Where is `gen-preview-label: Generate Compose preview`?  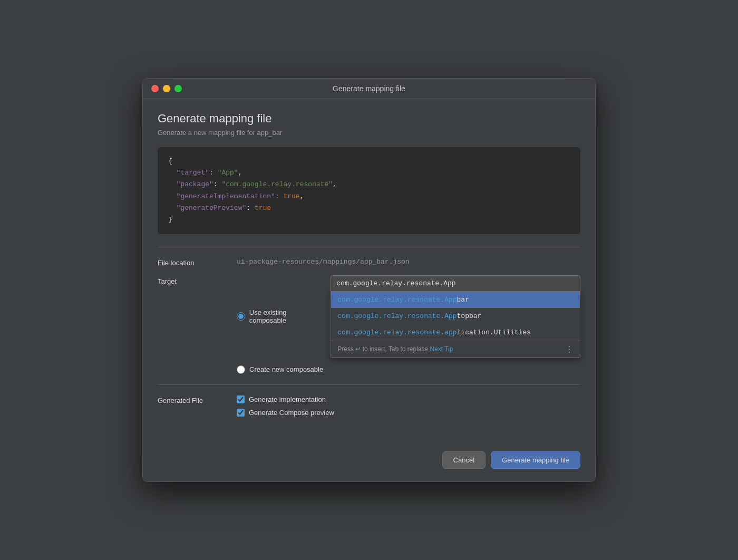
gen-preview-label: Generate Compose preview is located at coordinates (292, 412).